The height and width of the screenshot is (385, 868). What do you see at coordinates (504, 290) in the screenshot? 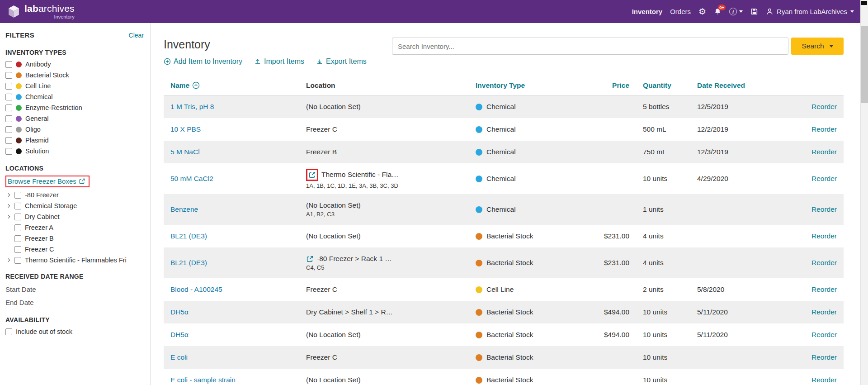
I see `table-row: Blood - A100245 Freezer C Cell Line 2 un…` at bounding box center [504, 290].